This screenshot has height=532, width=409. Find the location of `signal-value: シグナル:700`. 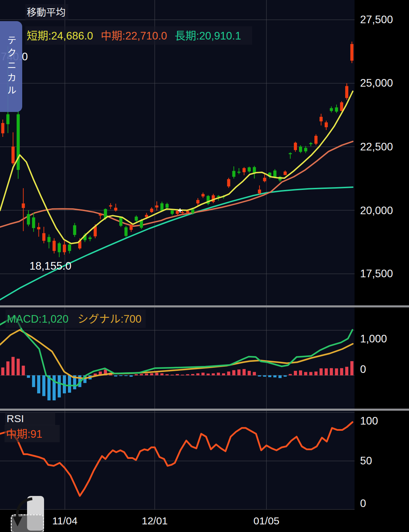

signal-value: シグナル:700 is located at coordinates (109, 319).